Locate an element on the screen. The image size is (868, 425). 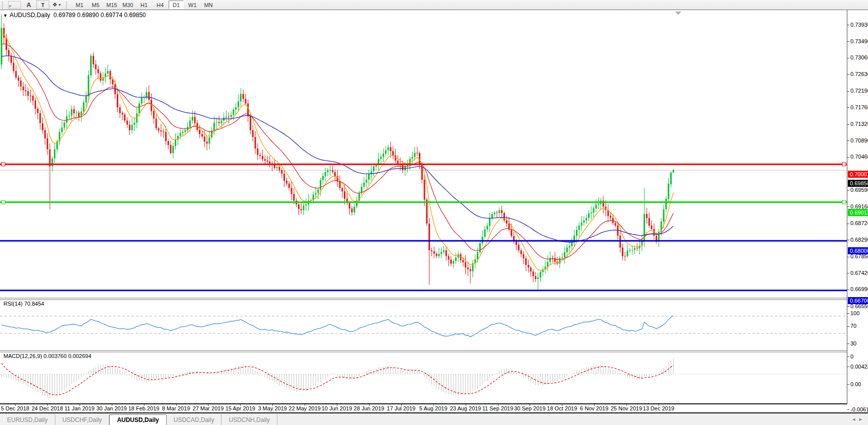
date-label: 27 Mar 2019 is located at coordinates (208, 408).